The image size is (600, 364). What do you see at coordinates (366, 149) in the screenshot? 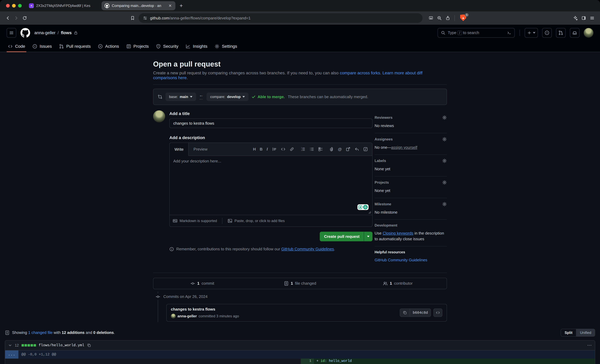
I see `slash-command-icon` at bounding box center [366, 149].